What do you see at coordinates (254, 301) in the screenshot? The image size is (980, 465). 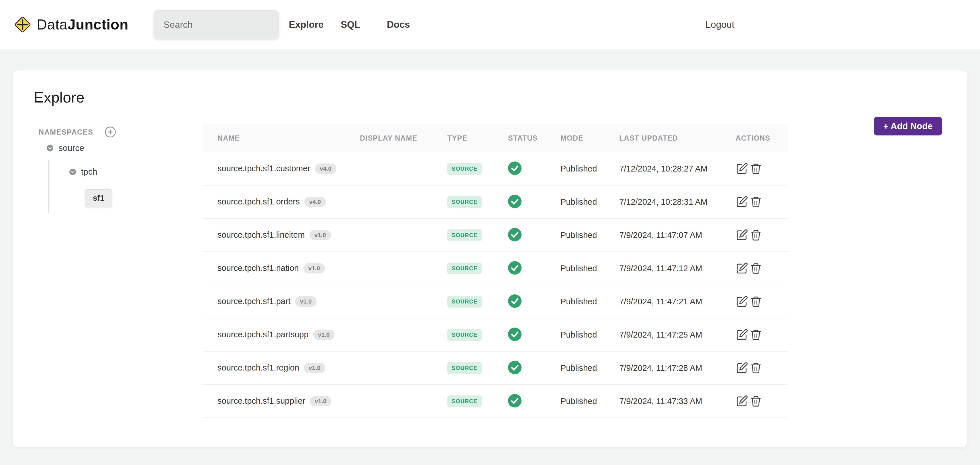 I see `node-name-link: source.tpch.sf1.part` at bounding box center [254, 301].